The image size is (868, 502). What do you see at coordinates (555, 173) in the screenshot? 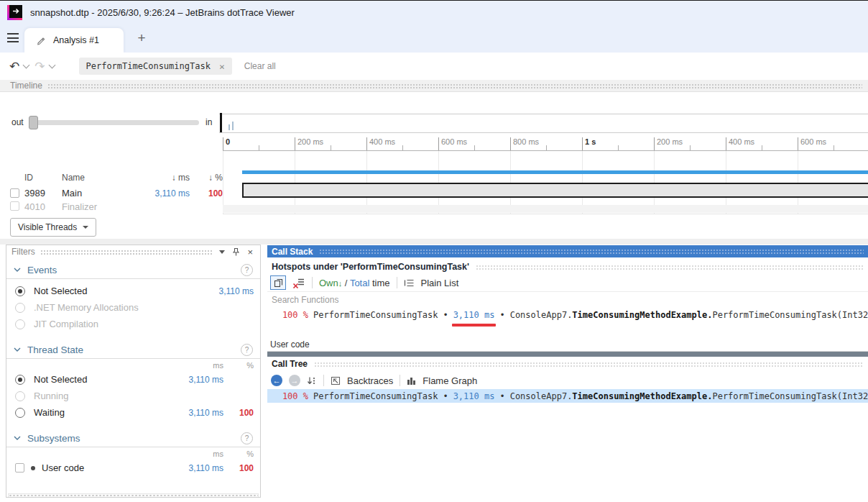
I see `thread-activity-bar` at bounding box center [555, 173].